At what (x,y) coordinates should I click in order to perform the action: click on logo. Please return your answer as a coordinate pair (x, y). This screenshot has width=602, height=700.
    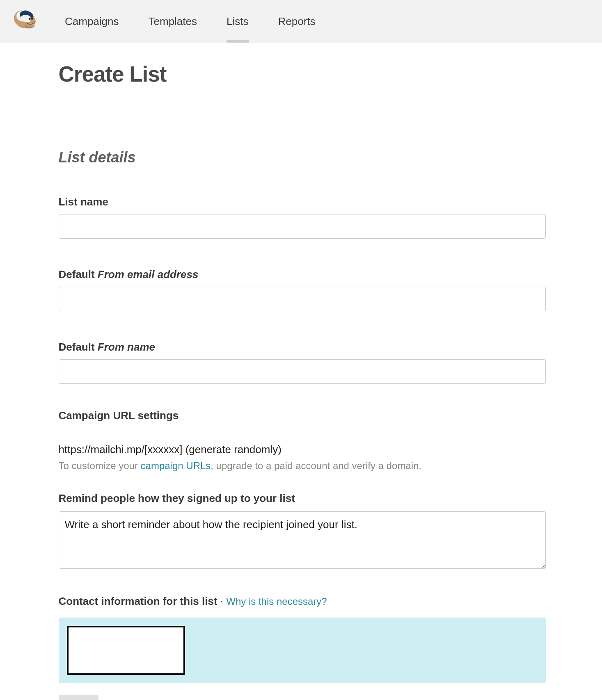
    Looking at the image, I should click on (25, 21).